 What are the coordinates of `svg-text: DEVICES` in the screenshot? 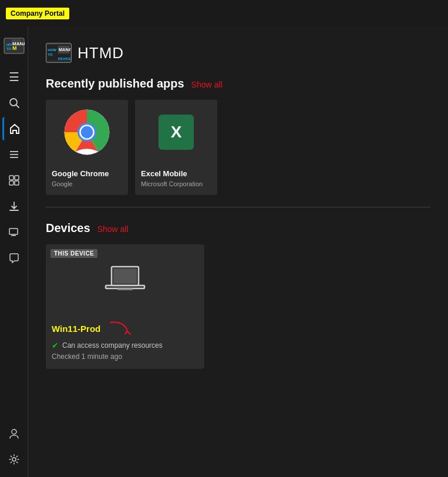 It's located at (65, 59).